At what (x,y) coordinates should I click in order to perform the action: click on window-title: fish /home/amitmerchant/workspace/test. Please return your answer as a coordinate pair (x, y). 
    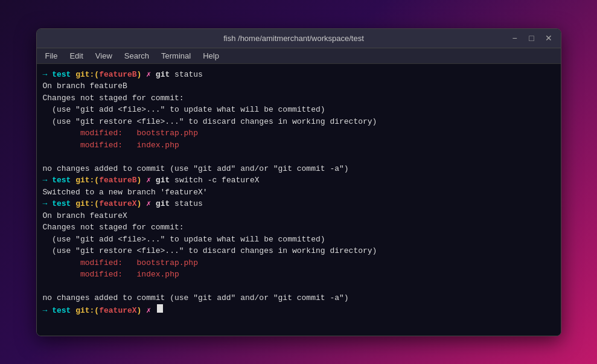
    Looking at the image, I should click on (294, 39).